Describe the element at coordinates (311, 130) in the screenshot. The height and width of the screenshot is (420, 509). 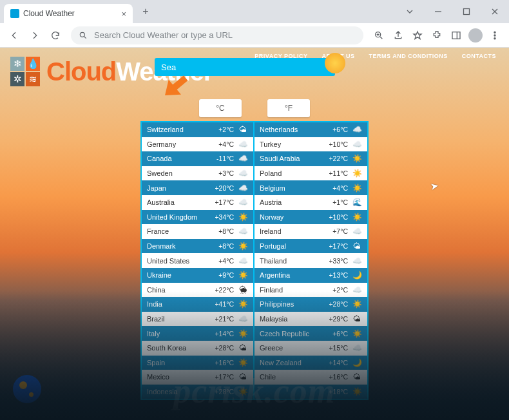
I see `weather-row: Netherlands+6°C☁️` at that location.